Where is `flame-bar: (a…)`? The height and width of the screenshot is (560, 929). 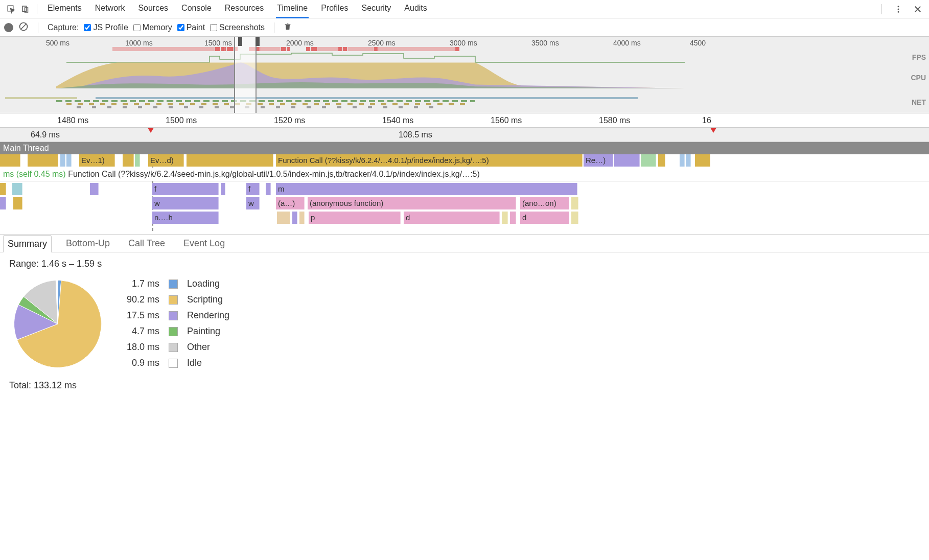 flame-bar: (a…) is located at coordinates (290, 203).